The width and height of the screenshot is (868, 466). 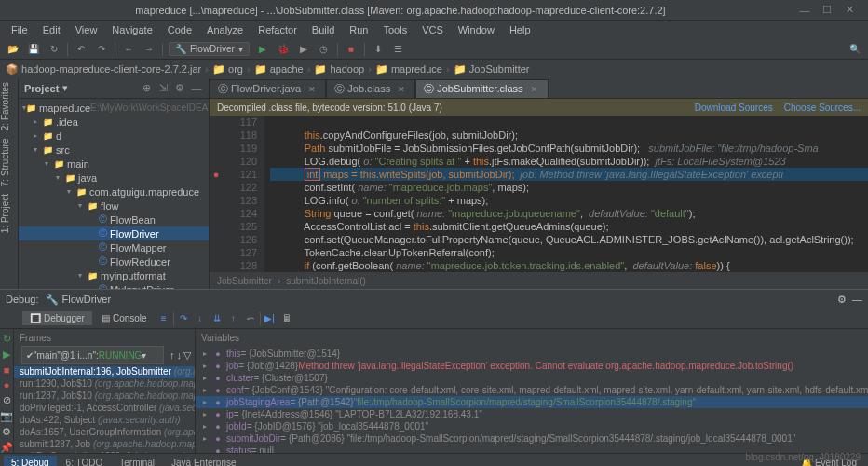 What do you see at coordinates (180, 30) in the screenshot?
I see `menu-code: Code` at bounding box center [180, 30].